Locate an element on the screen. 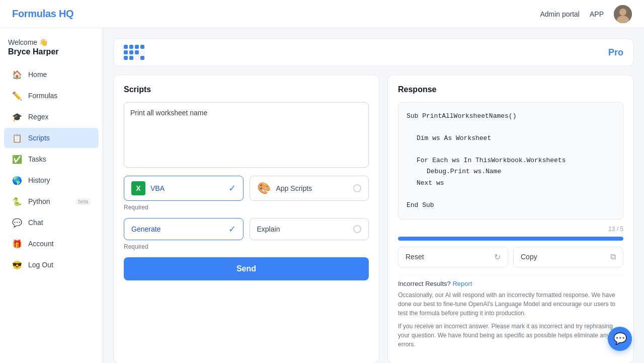  required-label-2: Required is located at coordinates (247, 247).